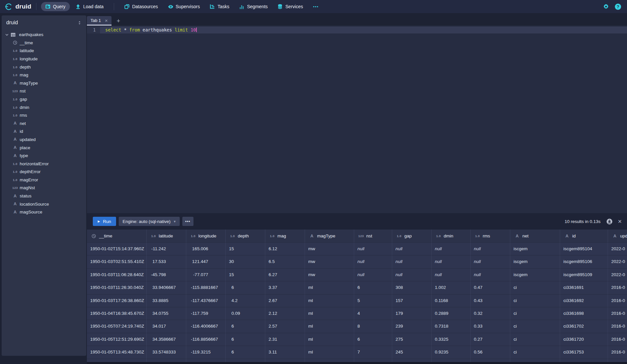  Describe the element at coordinates (285, 301) in the screenshot. I see `cell-mag: 2.67` at that location.